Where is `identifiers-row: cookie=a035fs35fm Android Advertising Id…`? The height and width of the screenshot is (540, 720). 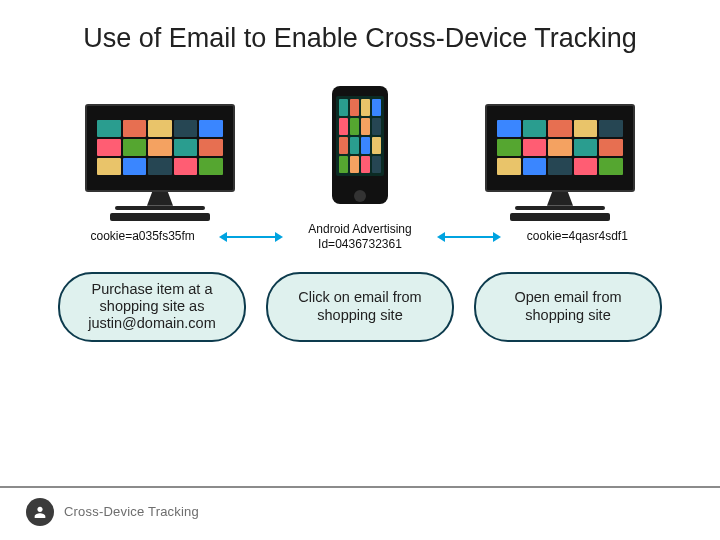 identifiers-row: cookie=a035fs35fm Android Advertising Id… is located at coordinates (360, 228).